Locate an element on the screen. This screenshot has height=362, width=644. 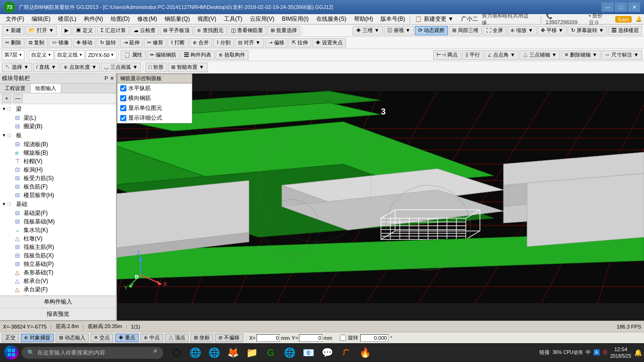
menu-view: 视图(V) is located at coordinates (207, 19).